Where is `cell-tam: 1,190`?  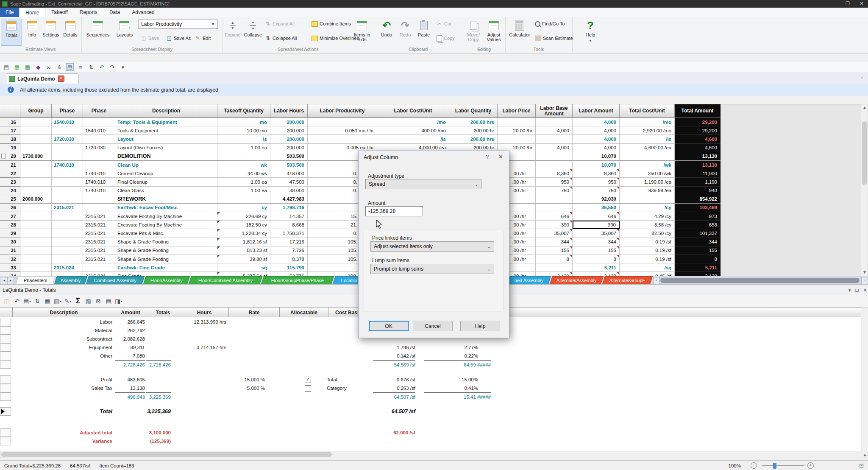 cell-tam: 1,190 is located at coordinates (698, 182).